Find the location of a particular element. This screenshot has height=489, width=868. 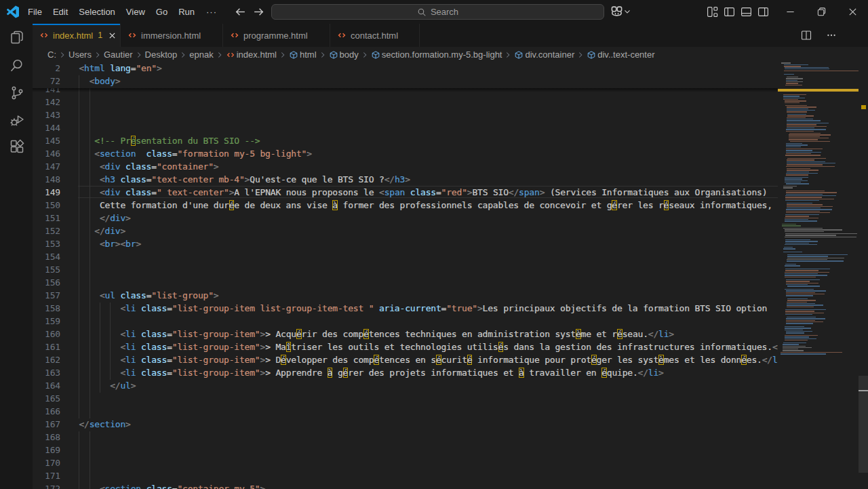

code-line-152: </div> is located at coordinates (102, 231).